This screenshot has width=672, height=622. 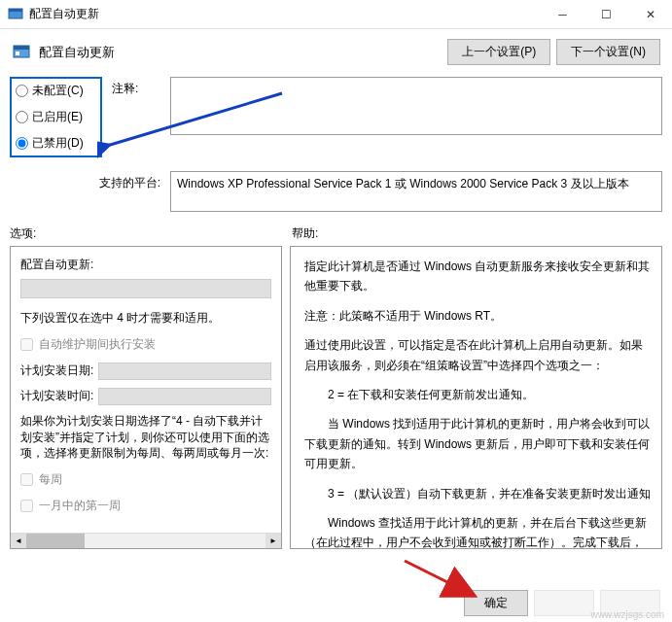 I want to click on maximize-button: ☐, so click(x=607, y=14).